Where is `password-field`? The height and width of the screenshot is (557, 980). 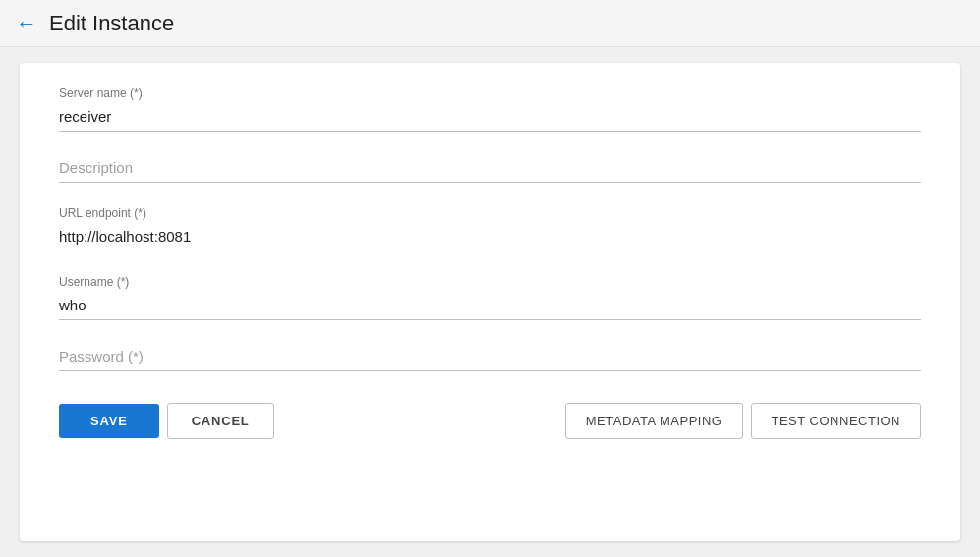 password-field is located at coordinates (490, 358).